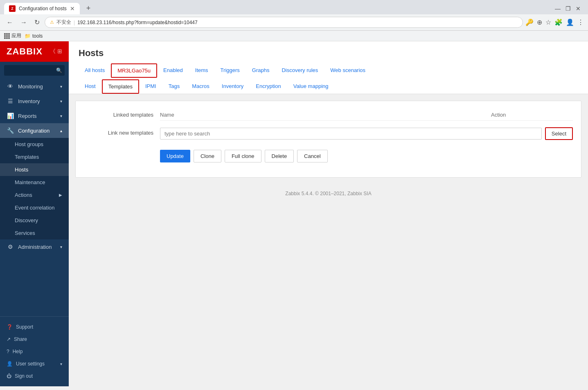 The height and width of the screenshot is (390, 588). Describe the element at coordinates (367, 133) in the screenshot. I see `link-new-templates-field: Select` at that location.